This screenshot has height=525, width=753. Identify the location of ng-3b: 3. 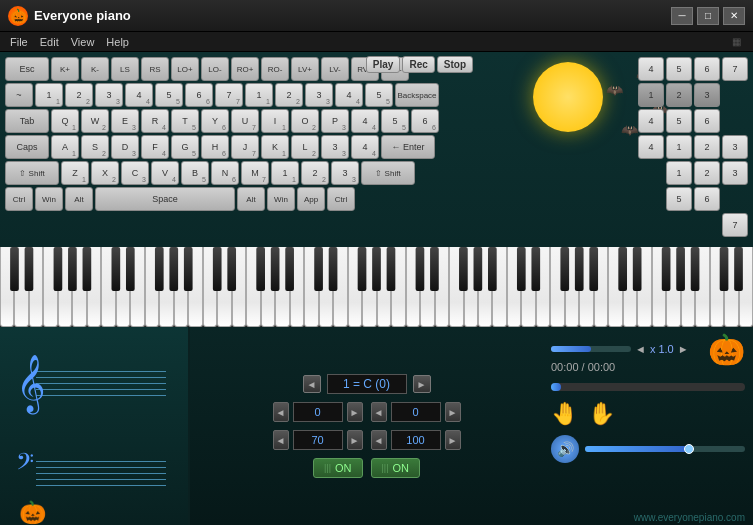
(735, 147).